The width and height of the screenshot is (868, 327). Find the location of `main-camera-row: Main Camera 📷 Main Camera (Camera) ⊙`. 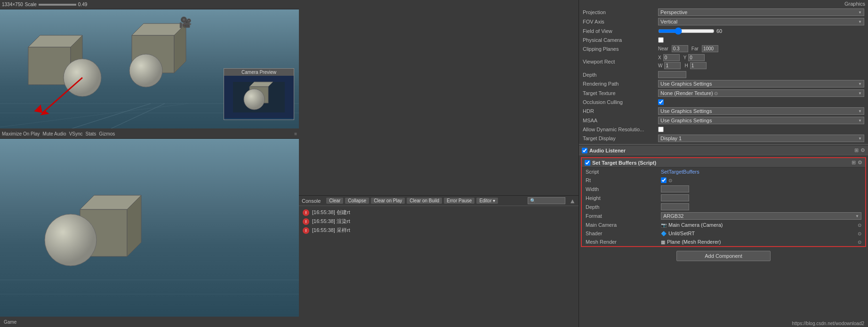

main-camera-row: Main Camera 📷 Main Camera (Camera) ⊙ is located at coordinates (723, 225).